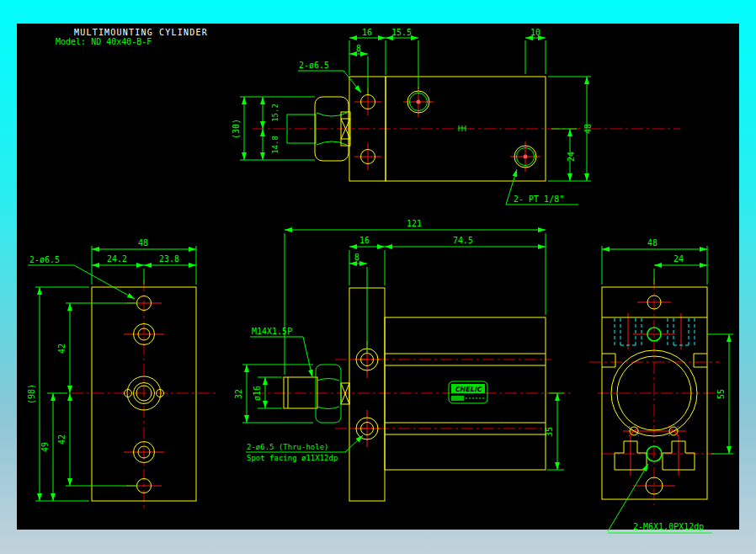  What do you see at coordinates (402, 32) in the screenshot?
I see `dim-15-5: 15.5` at bounding box center [402, 32].